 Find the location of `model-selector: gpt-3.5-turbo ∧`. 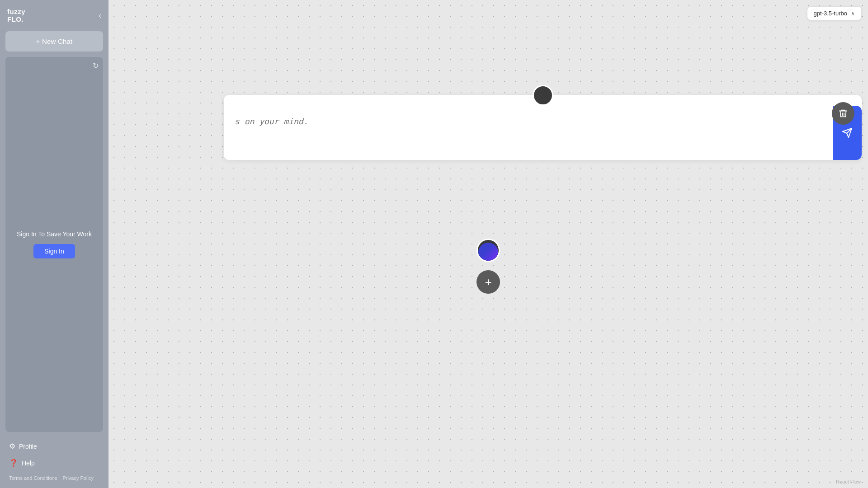

model-selector: gpt-3.5-turbo ∧ is located at coordinates (835, 14).